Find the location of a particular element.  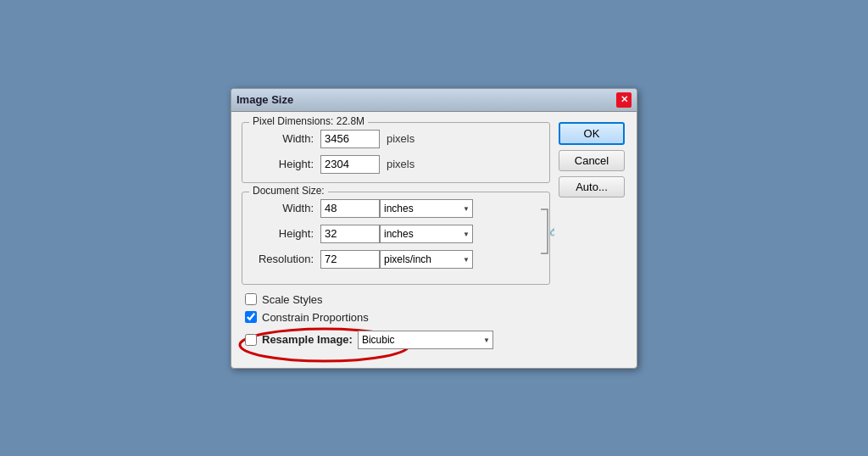

doc-size-fields: Width: inches pixels cm mm points picas … is located at coordinates (396, 234).